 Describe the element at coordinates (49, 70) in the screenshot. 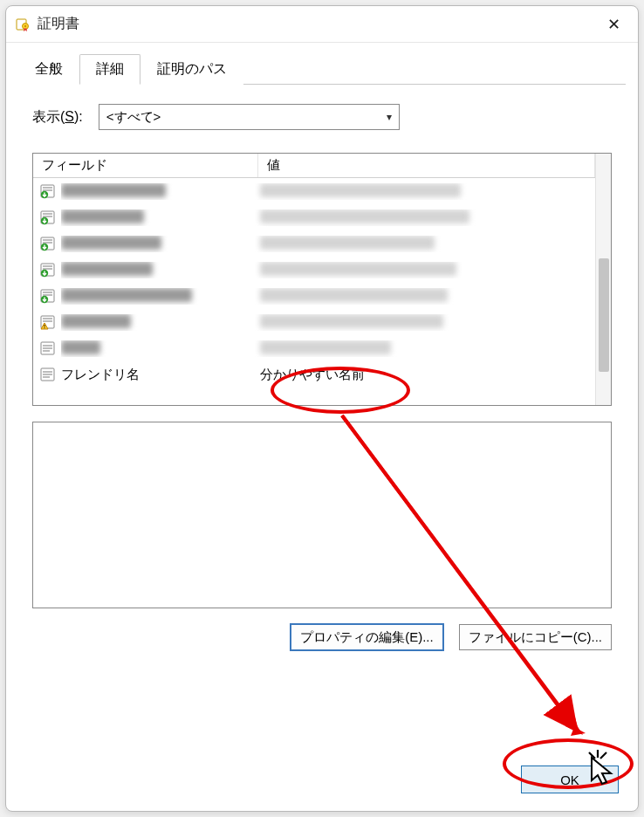

I see `tab-general: 全般` at that location.